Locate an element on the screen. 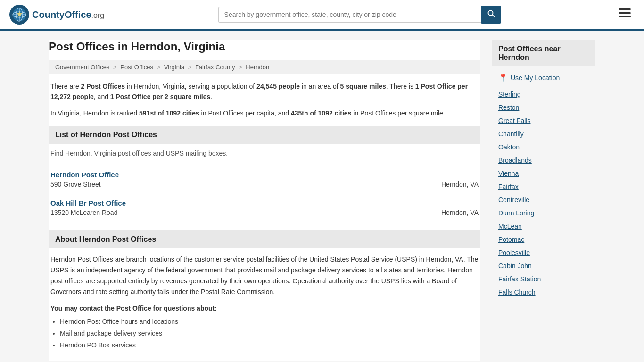 This screenshot has width=644, height=362. rank-capita: 591st of 1092 cities is located at coordinates (169, 113).